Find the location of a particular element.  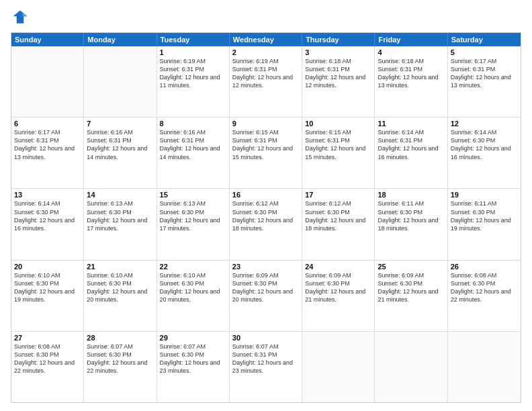

day-number: 11 is located at coordinates (411, 124).